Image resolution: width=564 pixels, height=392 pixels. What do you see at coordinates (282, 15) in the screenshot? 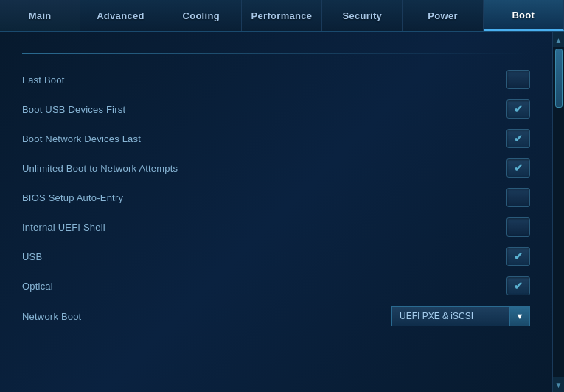
I see `tab-performance: Performance` at bounding box center [282, 15].